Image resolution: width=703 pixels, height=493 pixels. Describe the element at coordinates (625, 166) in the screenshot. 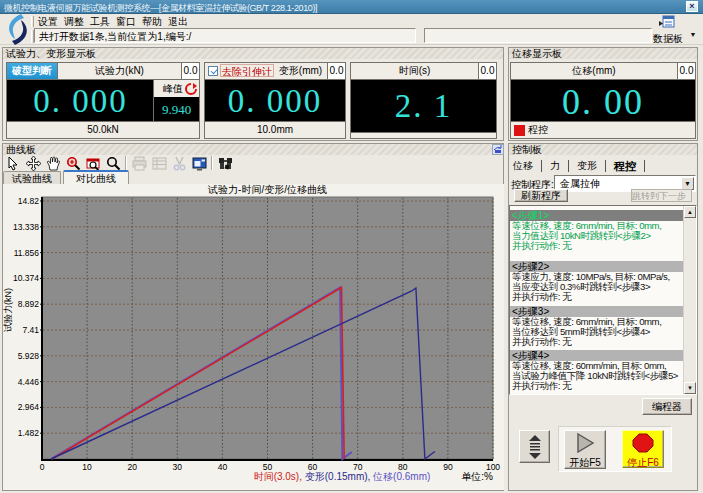

I see `control-tab-3: 程控` at that location.